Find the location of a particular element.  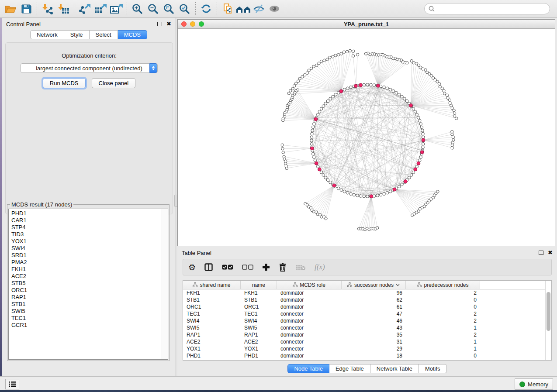

maximize-window-icon is located at coordinates (201, 24).